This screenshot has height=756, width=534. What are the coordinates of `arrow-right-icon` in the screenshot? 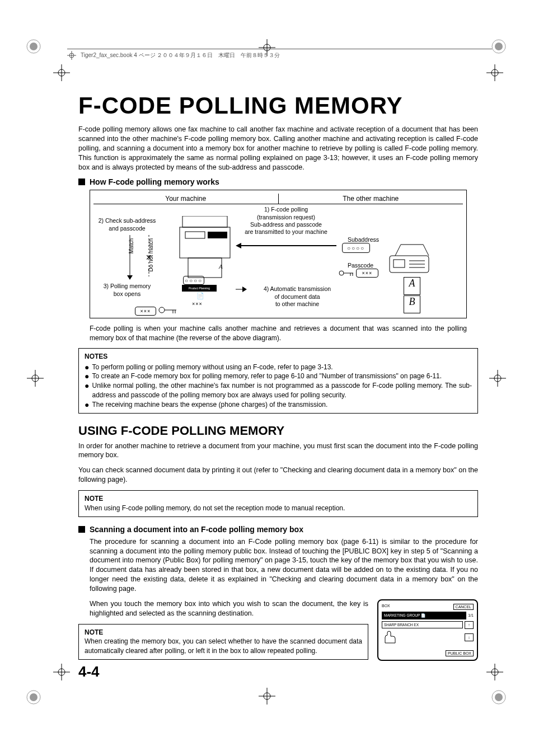 It's located at (241, 289).